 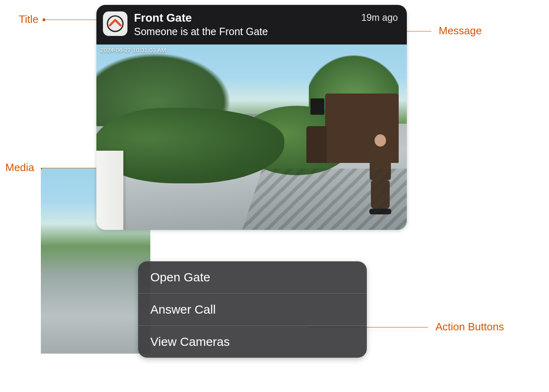 What do you see at coordinates (190, 145) in the screenshot?
I see `media-bushes` at bounding box center [190, 145].